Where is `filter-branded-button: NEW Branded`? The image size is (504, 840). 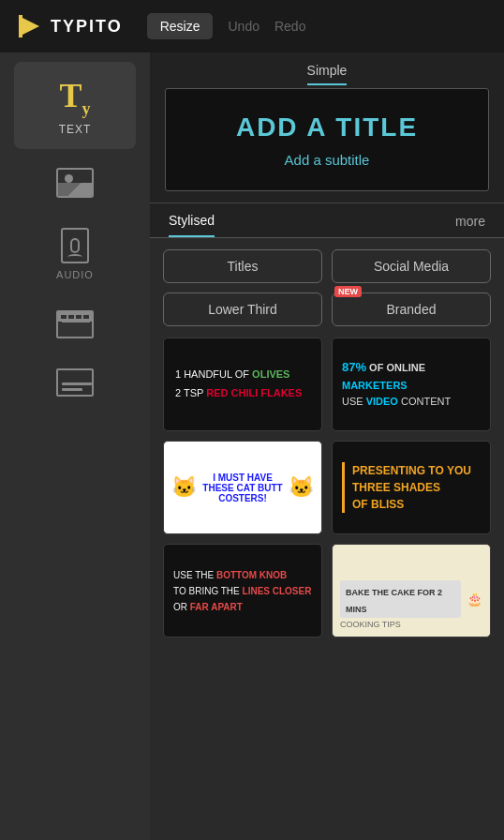
filter-branded-button: NEW Branded is located at coordinates (411, 309).